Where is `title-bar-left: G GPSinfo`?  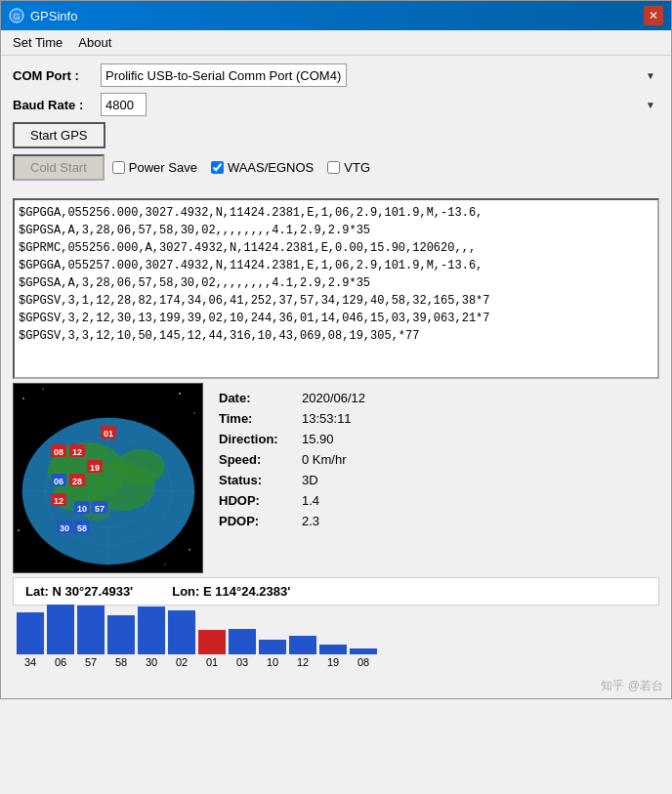 title-bar-left: G GPSinfo is located at coordinates (43, 16).